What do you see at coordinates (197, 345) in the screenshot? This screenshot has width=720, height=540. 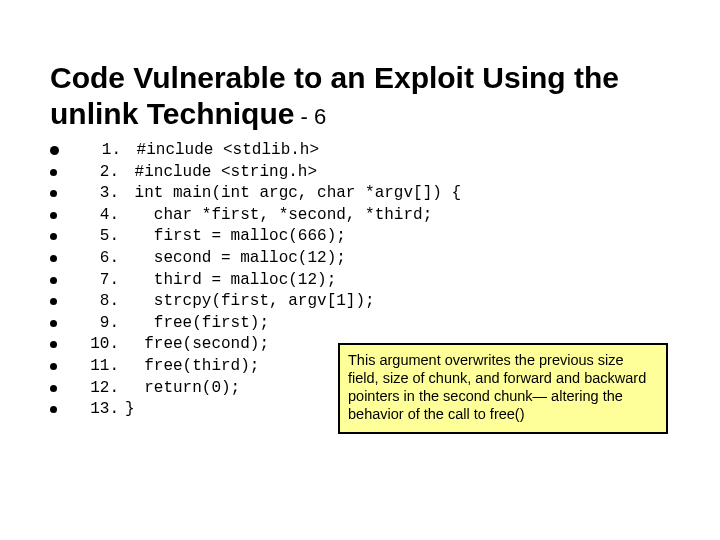 I see `code-text: free(second);` at bounding box center [197, 345].